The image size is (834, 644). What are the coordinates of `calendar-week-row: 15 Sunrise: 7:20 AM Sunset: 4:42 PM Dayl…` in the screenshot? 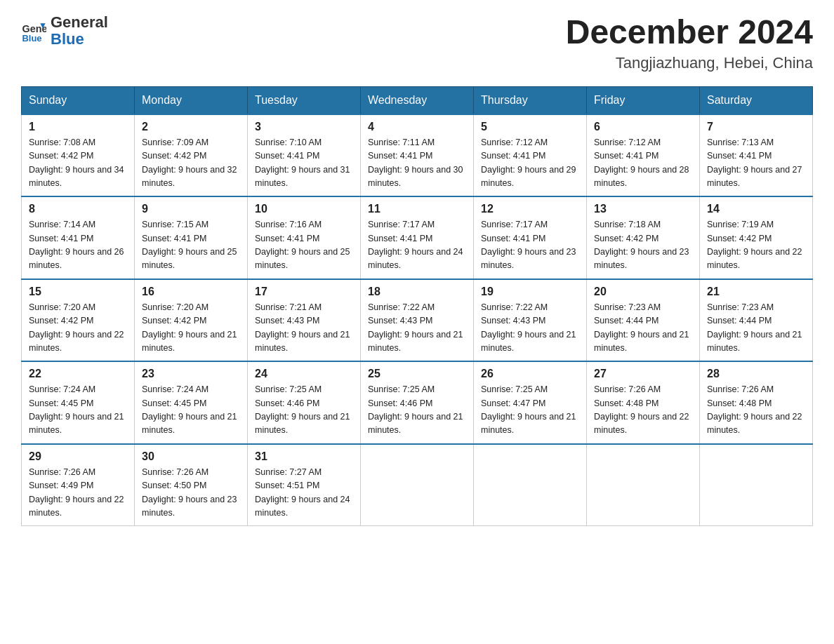 It's located at (417, 321).